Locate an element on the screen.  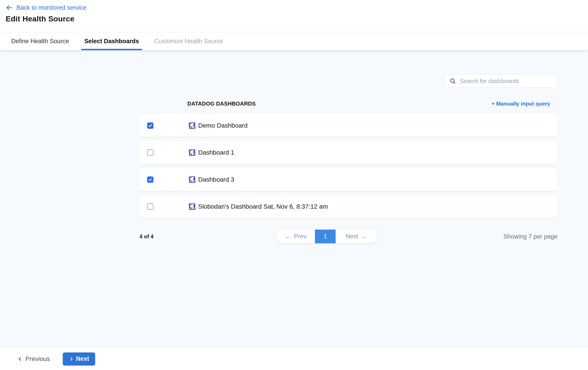
dashboard-label: Dashboard 1 is located at coordinates (216, 152).